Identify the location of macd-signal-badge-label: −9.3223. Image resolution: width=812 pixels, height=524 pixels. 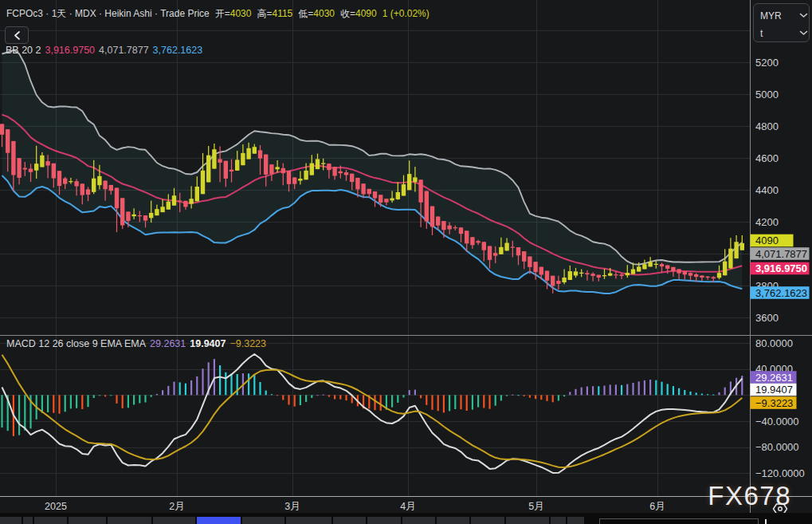
(775, 404).